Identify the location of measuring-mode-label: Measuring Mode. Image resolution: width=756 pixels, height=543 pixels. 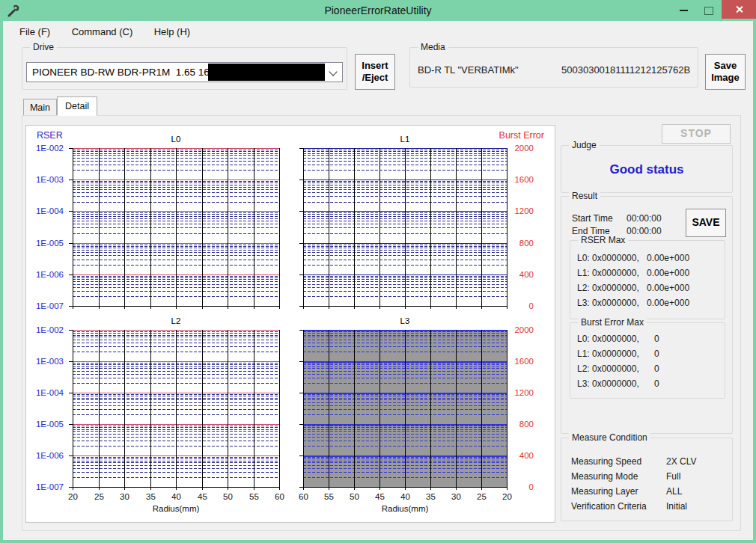
(605, 476).